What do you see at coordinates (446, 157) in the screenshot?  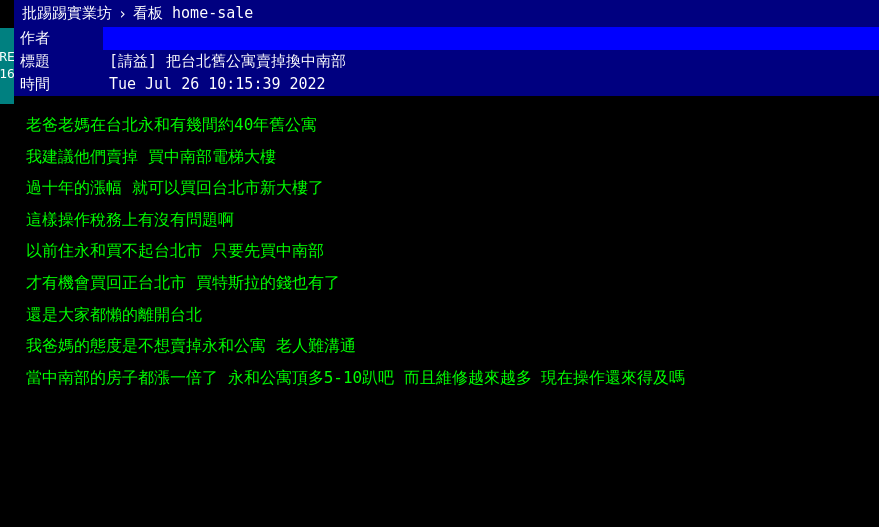 I see `content-line-2: 我建議他們賣掉 買中南部電梯大樓` at bounding box center [446, 157].